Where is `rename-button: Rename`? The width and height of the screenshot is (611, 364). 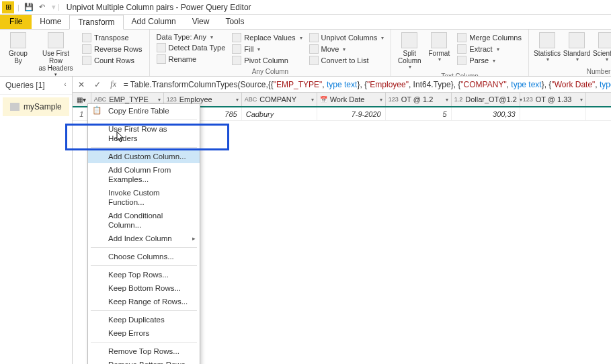 rename-button: Rename is located at coordinates (191, 59).